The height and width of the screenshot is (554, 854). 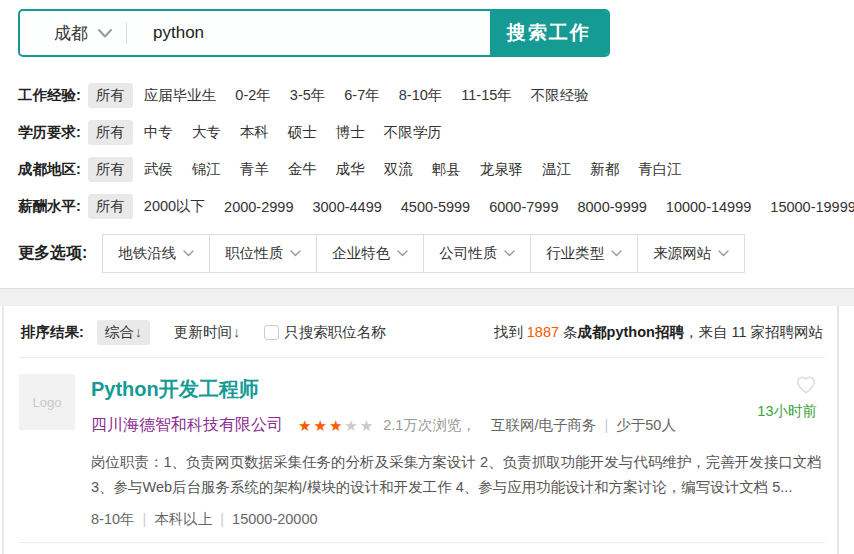 I want to click on search-button: 搜索工作, so click(x=549, y=33).